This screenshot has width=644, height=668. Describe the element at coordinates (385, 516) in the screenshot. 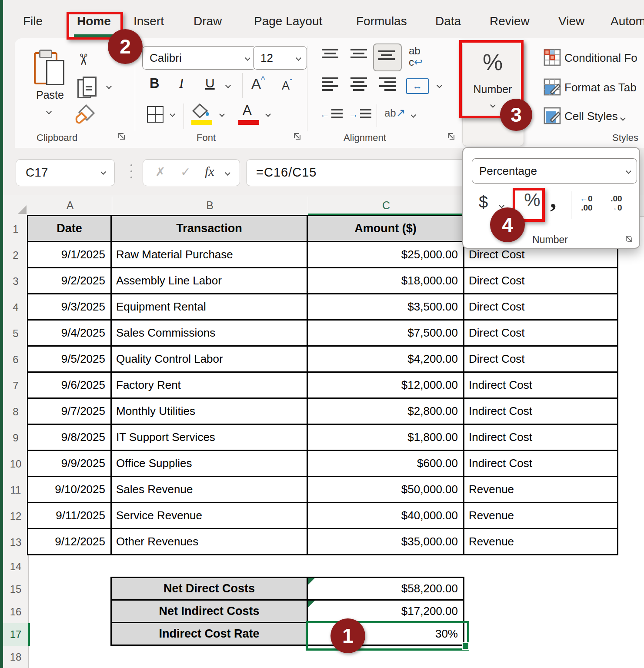

I see `cell-C12: $40,000.00` at that location.